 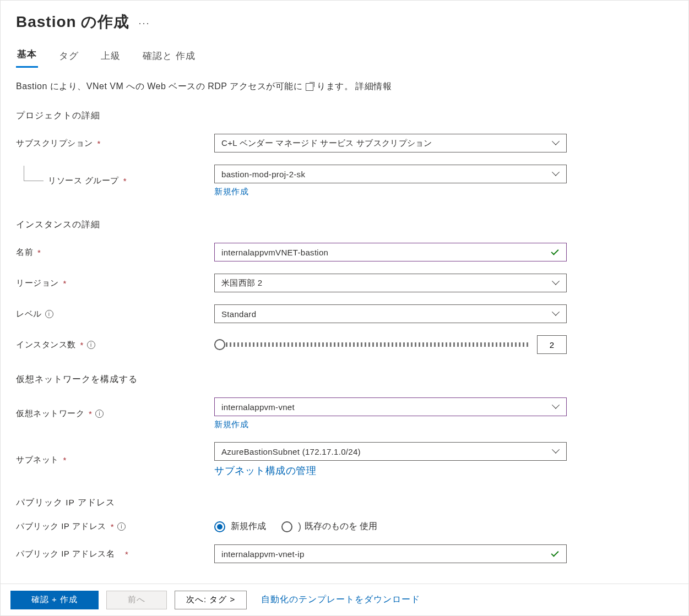 I want to click on tab-advanced: 上級, so click(x=111, y=58).